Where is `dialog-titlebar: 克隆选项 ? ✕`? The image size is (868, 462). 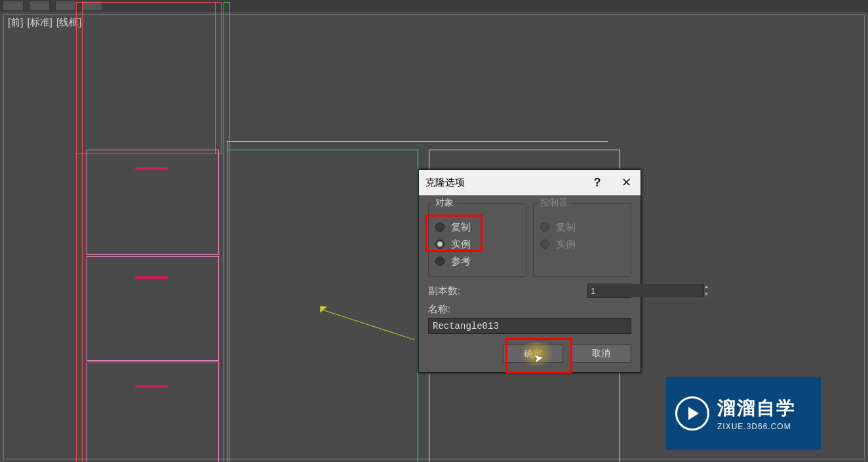
dialog-titlebar: 克隆选项 ? ✕ is located at coordinates (530, 182).